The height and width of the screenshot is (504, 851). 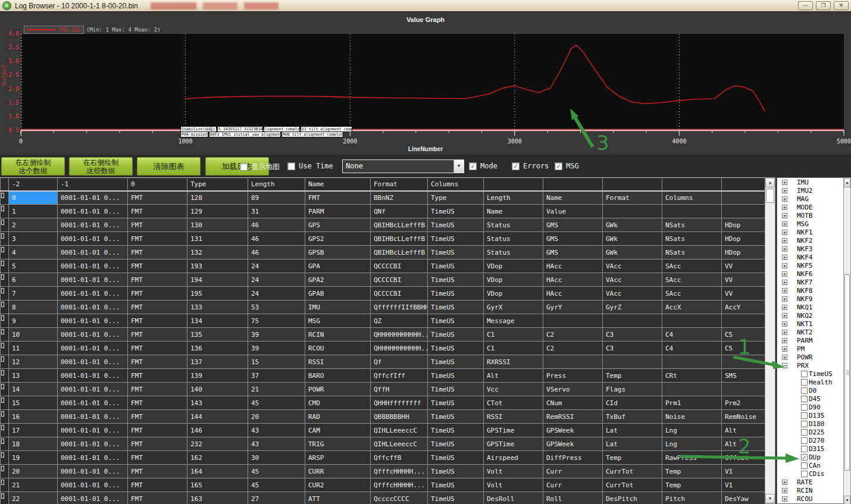 What do you see at coordinates (338, 239) in the screenshot?
I see `table-cell: GPS2` at bounding box center [338, 239].